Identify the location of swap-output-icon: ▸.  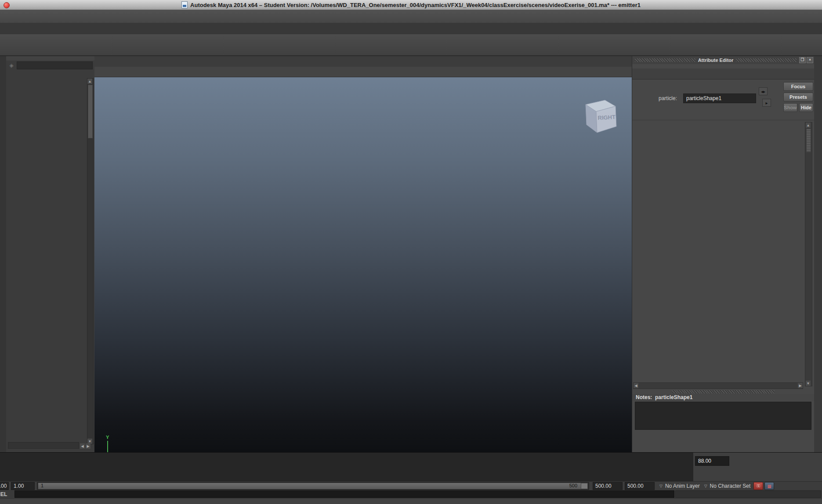
(767, 103).